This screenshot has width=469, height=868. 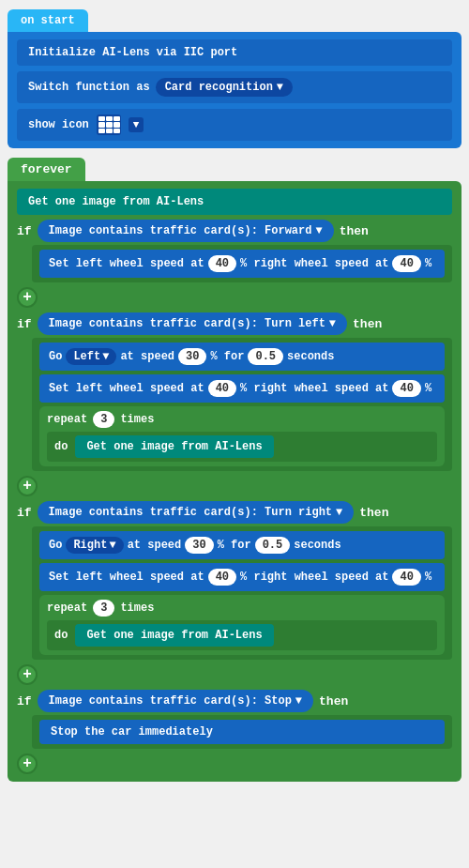 I want to click on left-speed-2: 40, so click(x=222, y=388).